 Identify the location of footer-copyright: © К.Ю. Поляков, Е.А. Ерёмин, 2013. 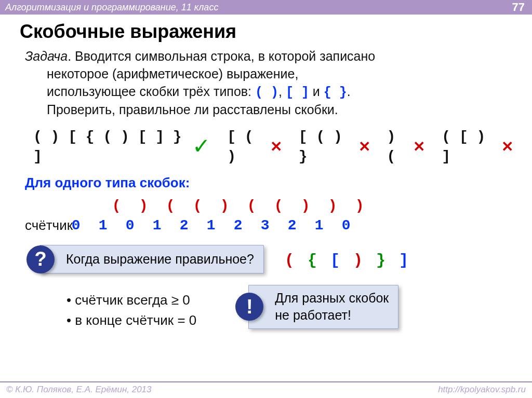
(79, 390).